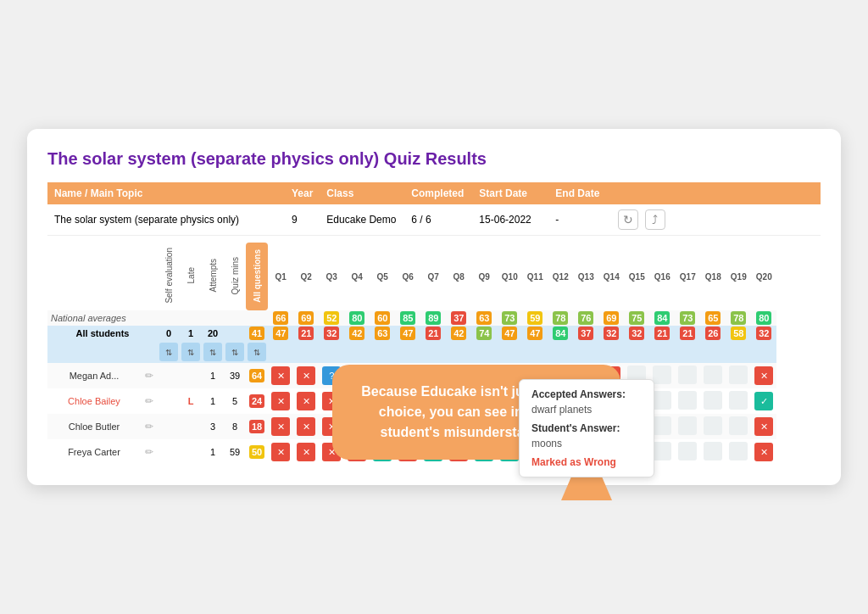 This screenshot has height=614, width=868. Describe the element at coordinates (687, 401) in the screenshot. I see `chloe-q17` at that location.